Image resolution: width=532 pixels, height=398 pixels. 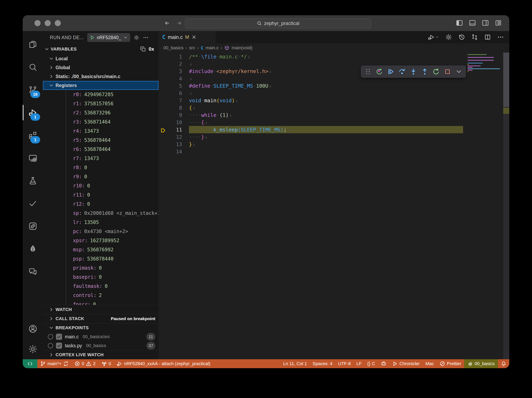 I want to click on register-row-lr: lr:13505, so click(x=101, y=222).